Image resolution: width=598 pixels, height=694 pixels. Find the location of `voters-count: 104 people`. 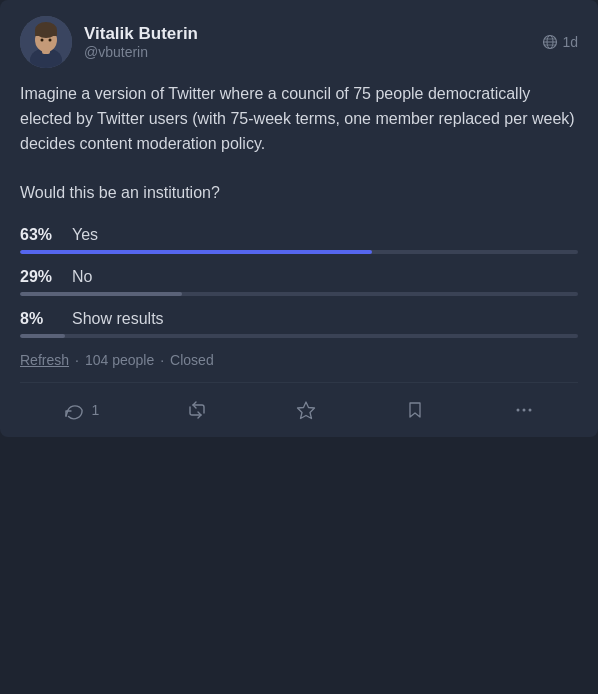

voters-count: 104 people is located at coordinates (120, 360).